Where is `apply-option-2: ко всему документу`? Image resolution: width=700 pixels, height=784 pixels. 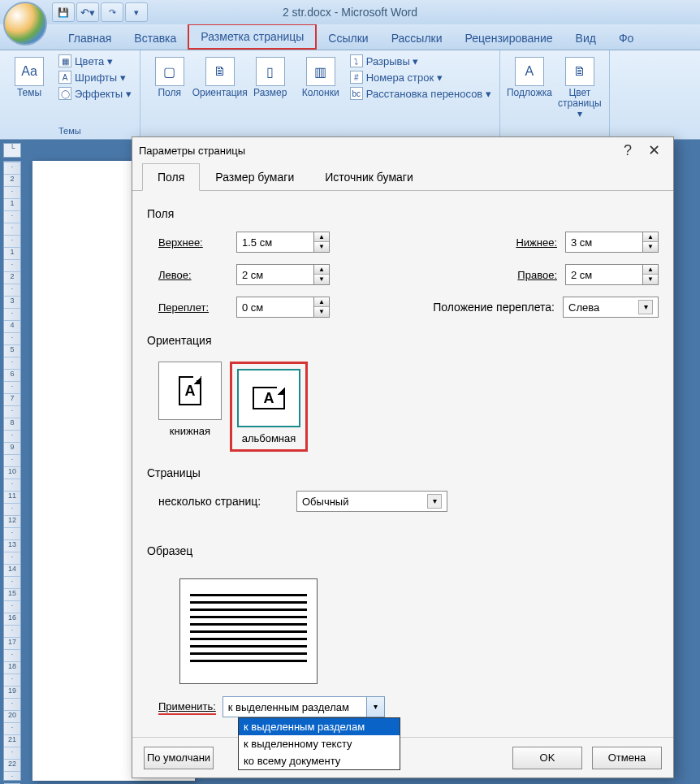 apply-option-2: ко всему документу is located at coordinates (319, 760).